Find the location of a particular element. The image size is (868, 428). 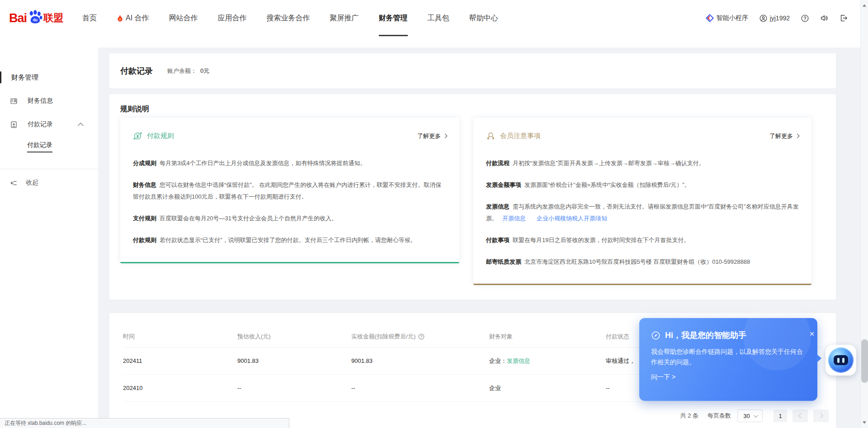

cell-estimated: 9001.83 is located at coordinates (294, 361).